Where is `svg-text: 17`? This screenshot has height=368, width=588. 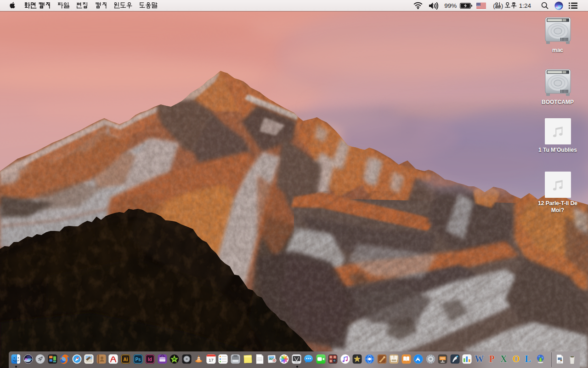 svg-text: 17 is located at coordinates (211, 360).